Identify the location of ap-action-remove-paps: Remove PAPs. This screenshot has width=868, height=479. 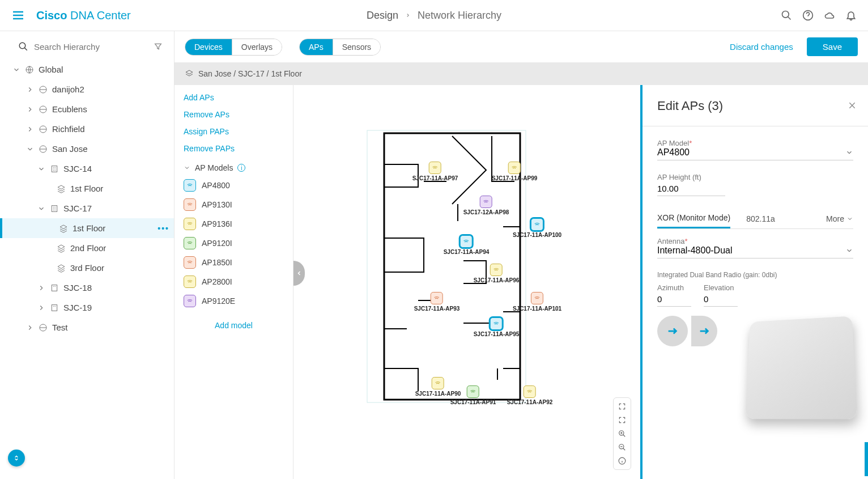
(233, 149).